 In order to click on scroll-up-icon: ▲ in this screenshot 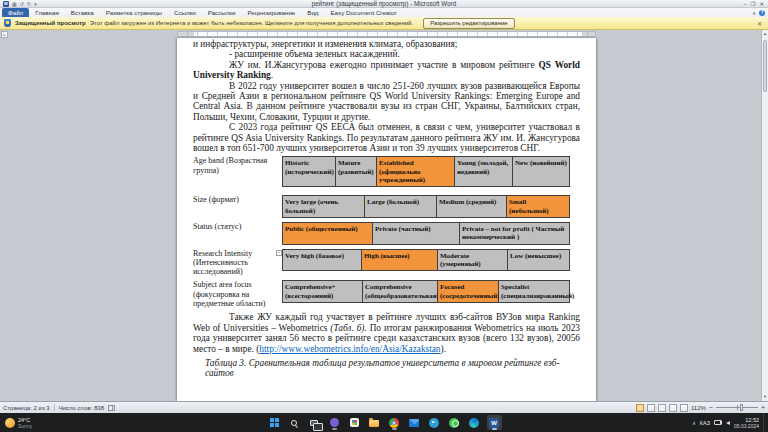, I will do `click(765, 34)`.